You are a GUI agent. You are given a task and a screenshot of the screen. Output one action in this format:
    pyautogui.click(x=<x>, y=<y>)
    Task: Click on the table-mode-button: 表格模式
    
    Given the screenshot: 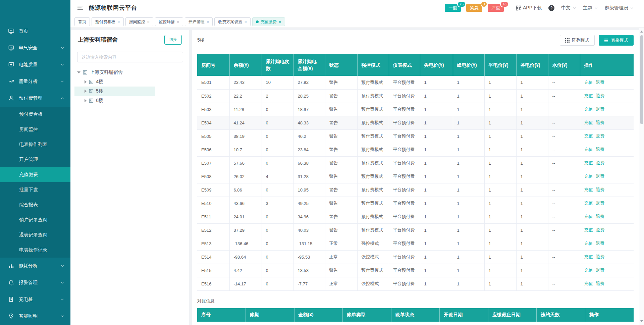 What is the action you would take?
    pyautogui.click(x=616, y=40)
    